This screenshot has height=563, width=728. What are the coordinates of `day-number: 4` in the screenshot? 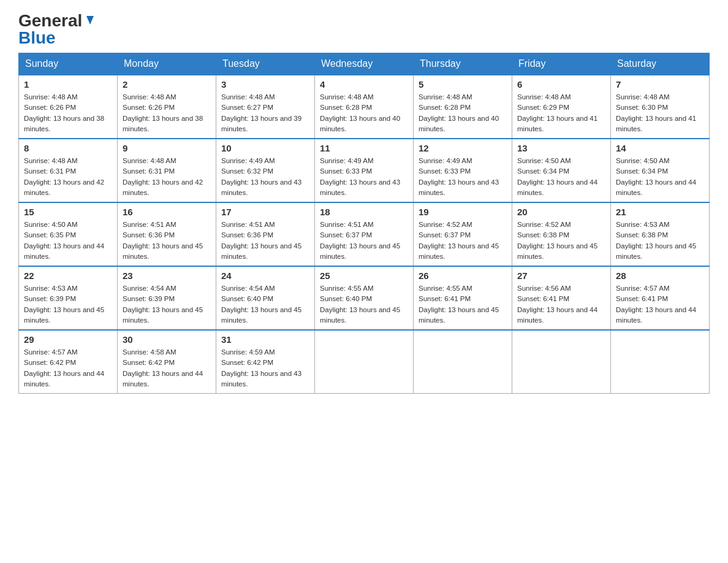 It's located at (364, 85).